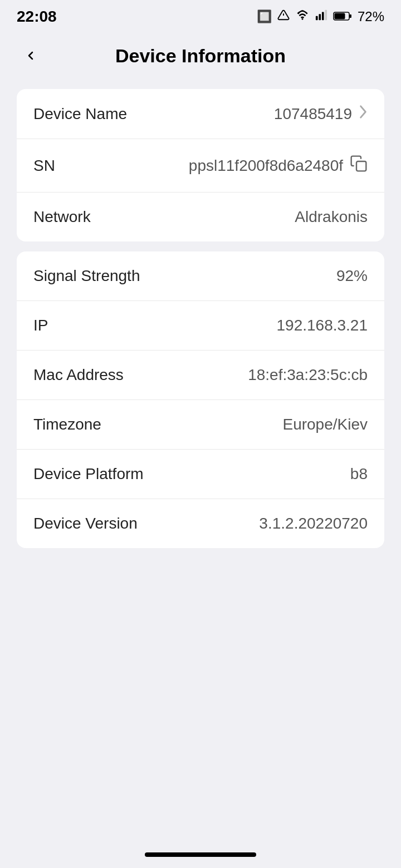 Image resolution: width=401 pixels, height=868 pixels. I want to click on device-version-label: Device Version, so click(86, 524).